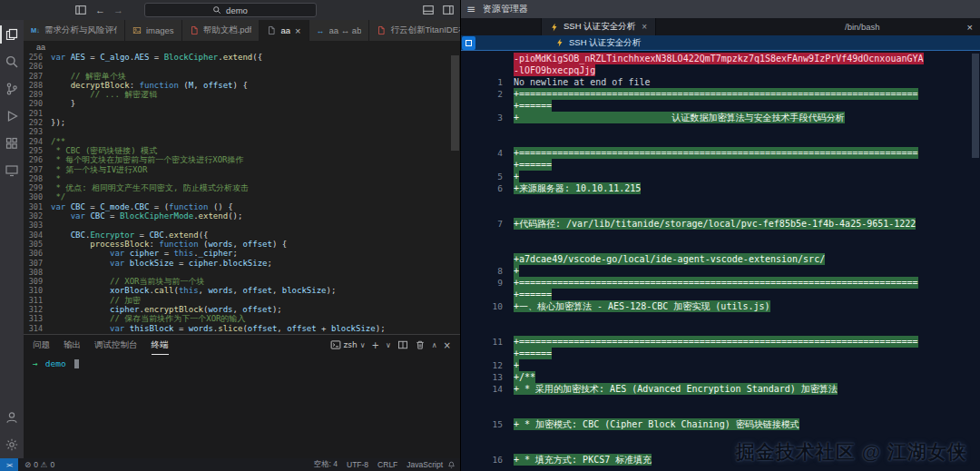 The image size is (980, 471). Describe the element at coordinates (169, 244) in the screenshot. I see `code-text: processBlock: function (words, offset) {` at that location.